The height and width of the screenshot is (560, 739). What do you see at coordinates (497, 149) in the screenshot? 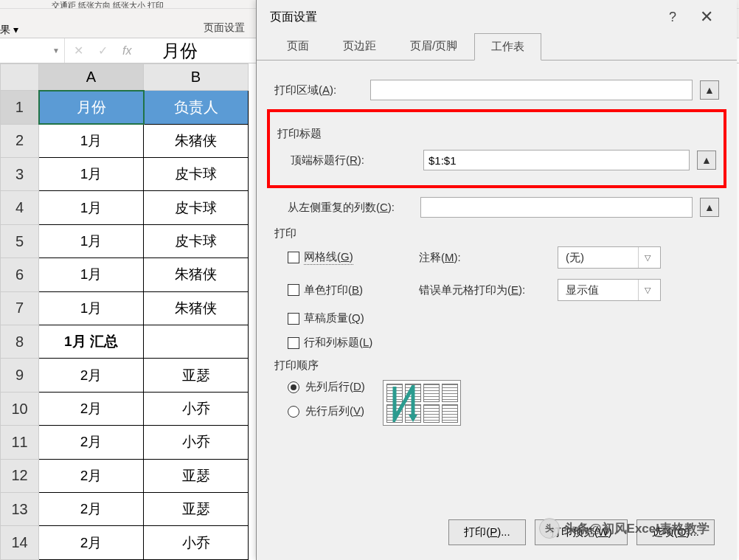
I see `highlighted-section: 打印标题 顶端标题行(R): ▲` at bounding box center [497, 149].